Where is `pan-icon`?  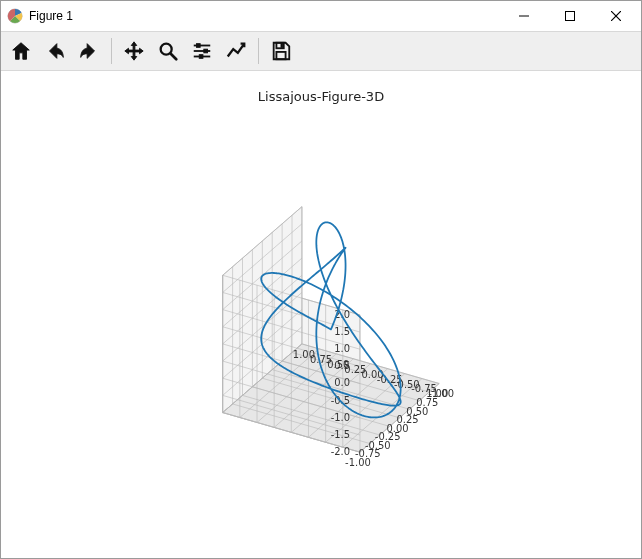 pan-icon is located at coordinates (134, 51).